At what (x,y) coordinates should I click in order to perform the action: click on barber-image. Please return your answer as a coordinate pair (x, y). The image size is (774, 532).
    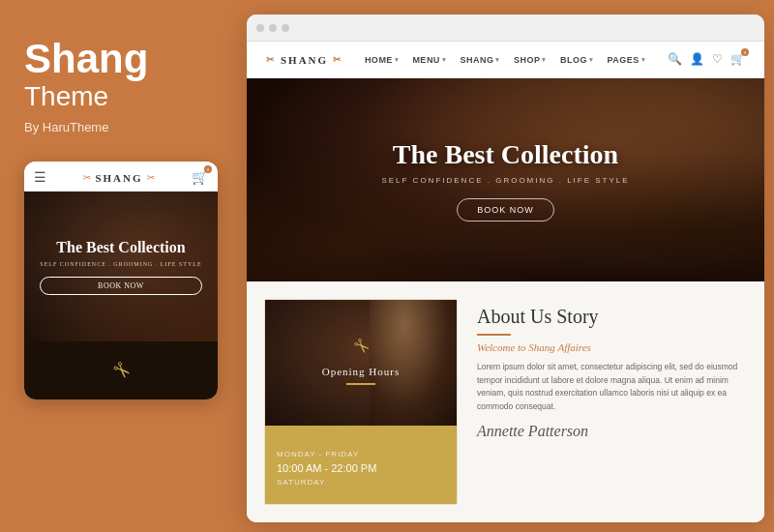
    Looking at the image, I should click on (413, 363).